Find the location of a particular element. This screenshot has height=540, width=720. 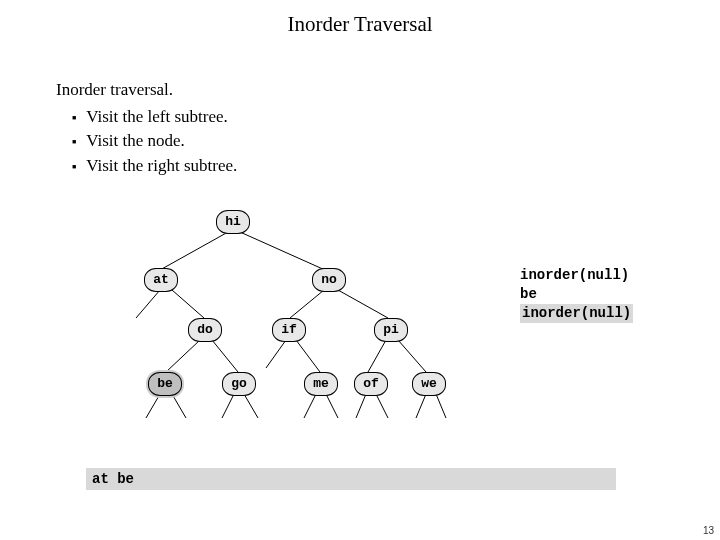

tree-node-if: if is located at coordinates (289, 330).